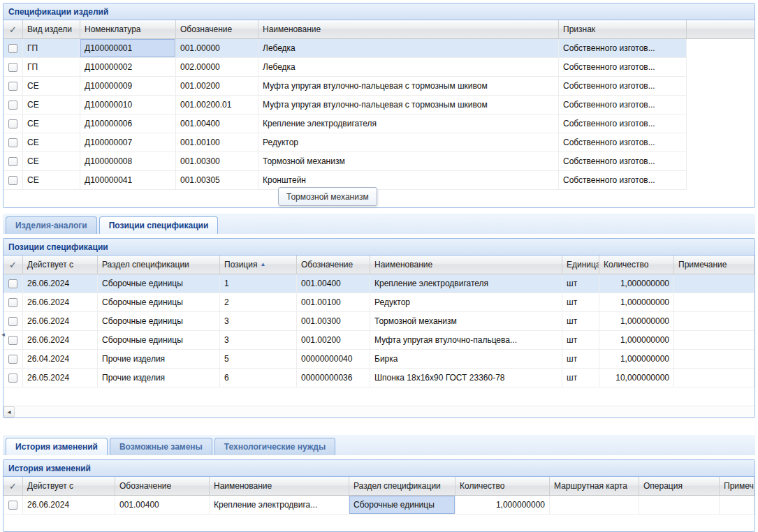 This screenshot has width=758, height=532. I want to click on table-row: 26.05.2024Прочие изделия600000000036Шпон…, so click(379, 378).